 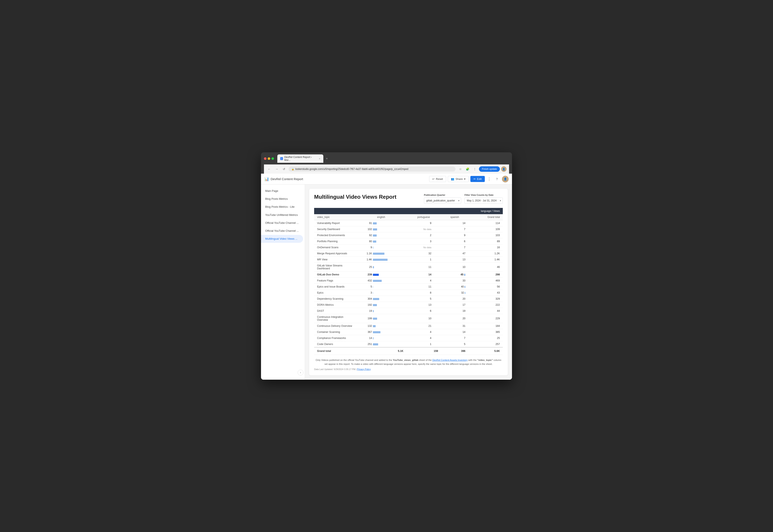 What do you see at coordinates (277, 199) in the screenshot?
I see `sidebar-item-label: Blog Posts Metrics` at bounding box center [277, 199].